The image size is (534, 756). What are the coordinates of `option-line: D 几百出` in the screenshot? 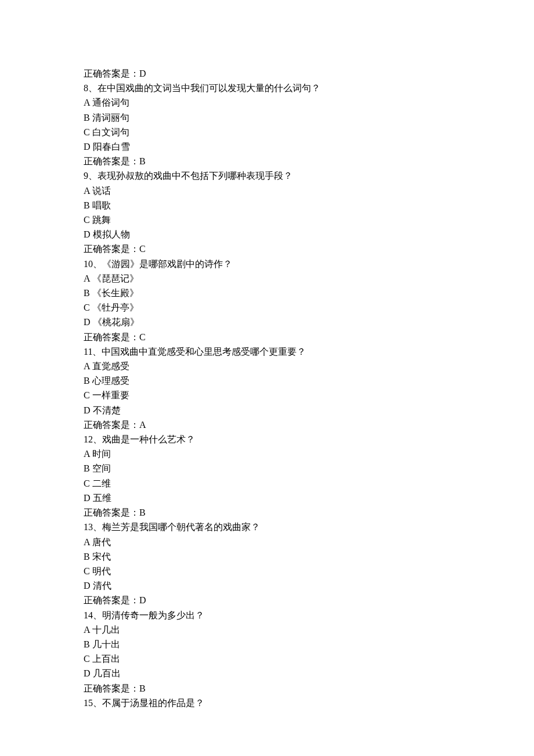 It's located at (309, 674).